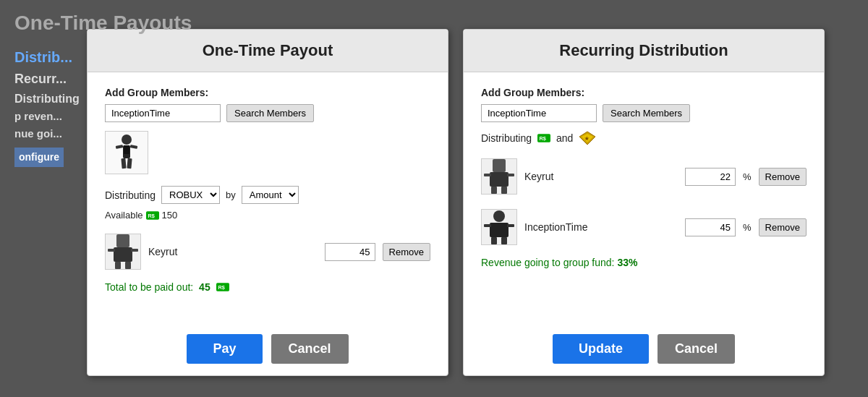 This screenshot has height=397, width=868. I want to click on member-name-3: InceptionTime, so click(601, 227).